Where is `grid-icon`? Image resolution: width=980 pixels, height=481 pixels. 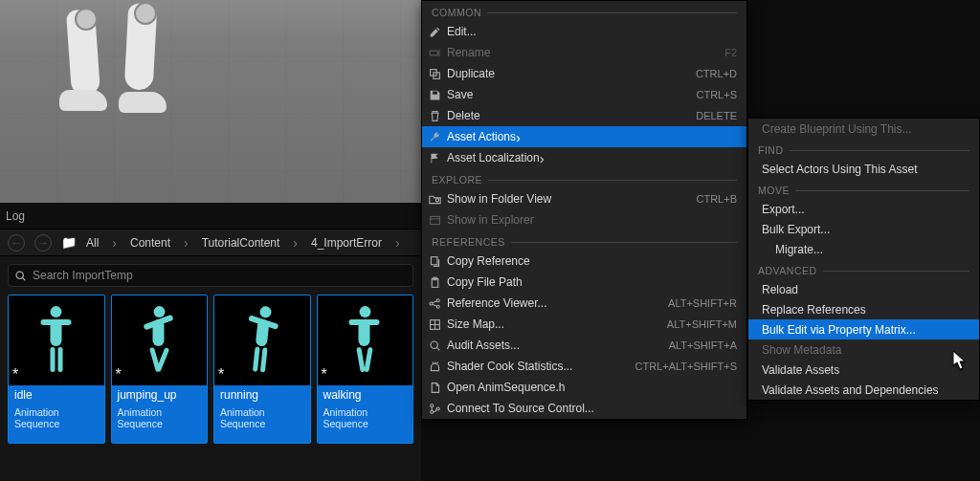 grid-icon is located at coordinates (434, 324).